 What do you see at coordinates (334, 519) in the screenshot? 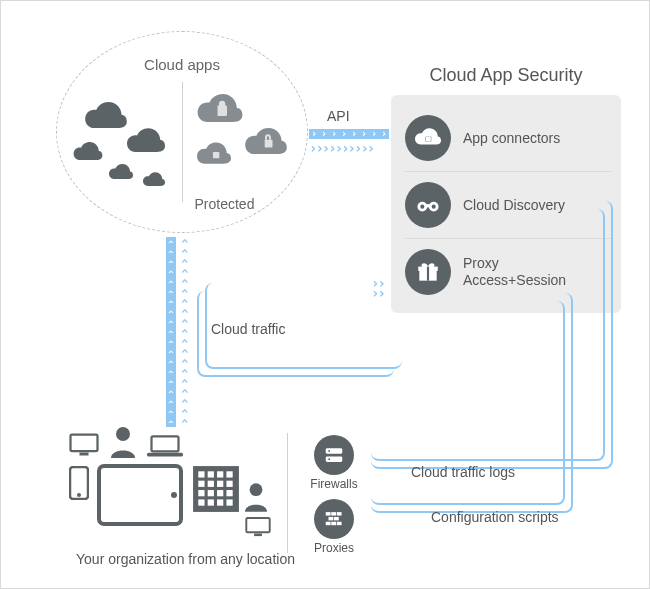
I see `proxy-icon` at bounding box center [334, 519].